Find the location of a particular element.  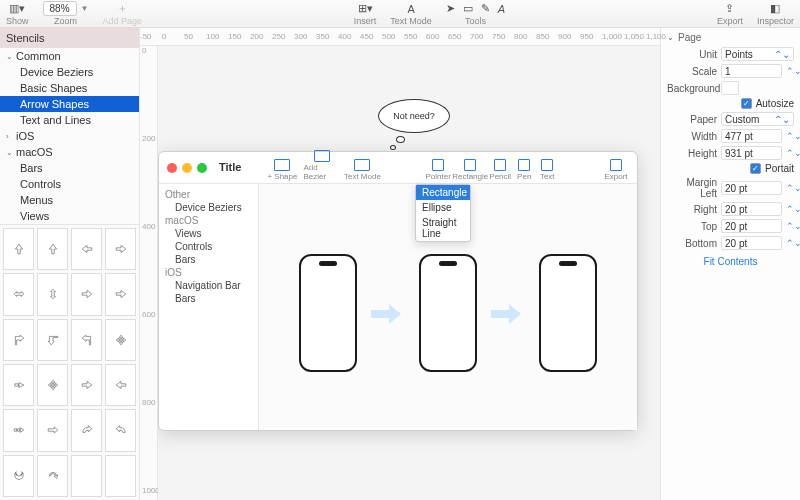

tree-group-ios: ›iOS is located at coordinates (70, 136).